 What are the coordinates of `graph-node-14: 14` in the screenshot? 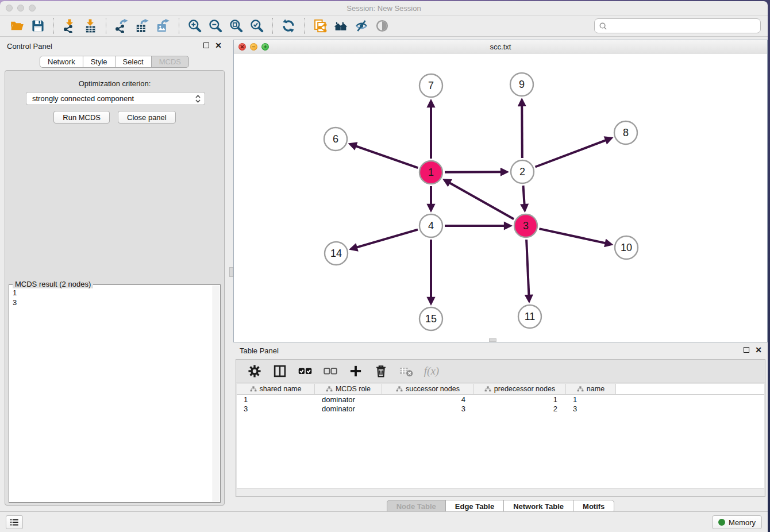 It's located at (336, 253).